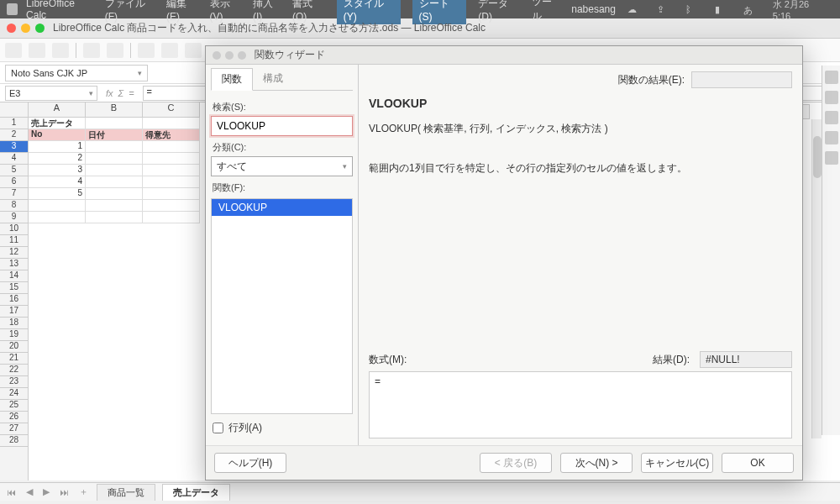  Describe the element at coordinates (832, 158) in the screenshot. I see `sidebar-functions-icon` at that location.